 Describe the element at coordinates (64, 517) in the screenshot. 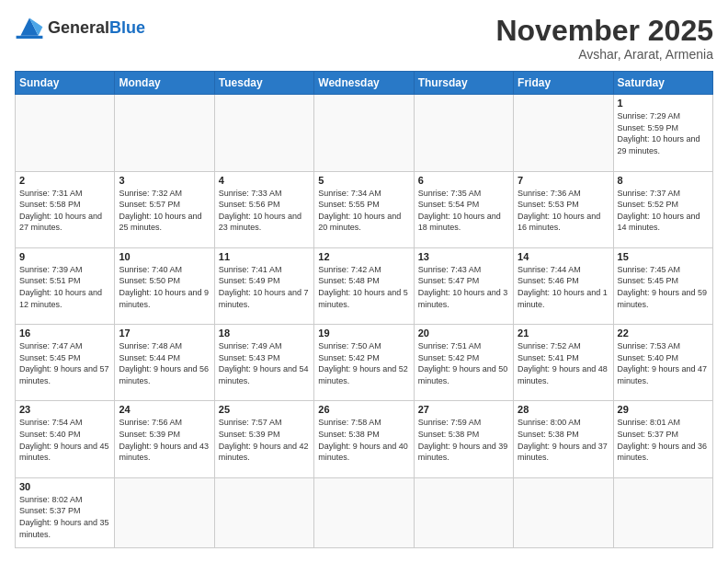

I see `day-info-30: Sunrise: 8:02 AM Sunset: 5:37 PM Dayligh…` at that location.